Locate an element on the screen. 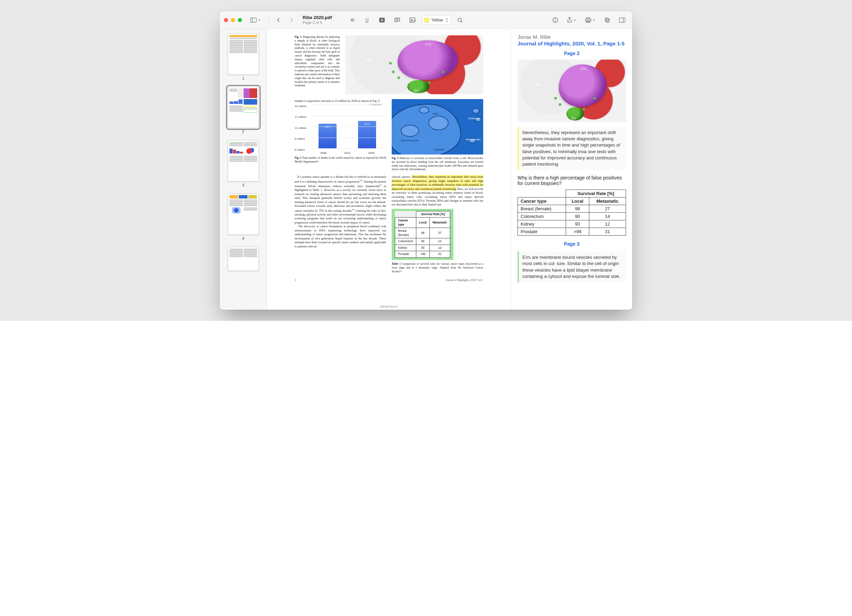  chevron-right-icon is located at coordinates (292, 20).